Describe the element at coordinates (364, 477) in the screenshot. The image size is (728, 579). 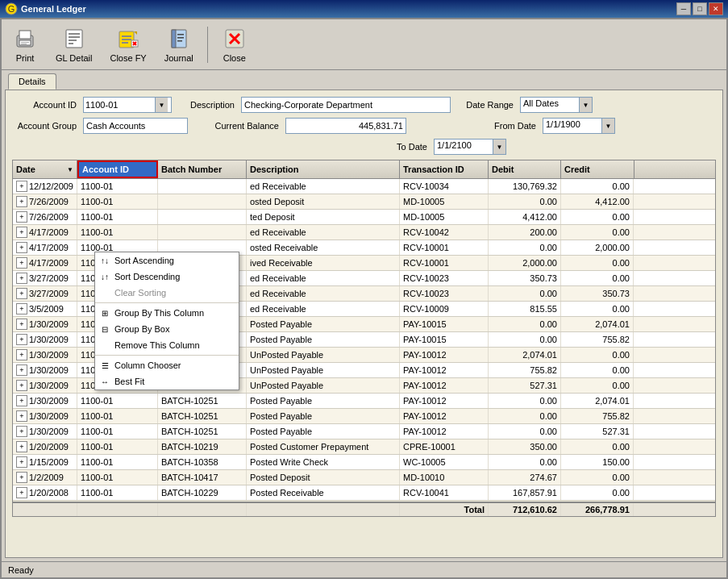
I see `table-row: +1/2/2009 1100-01 BATCH-10417 Posted Dep…` at that location.